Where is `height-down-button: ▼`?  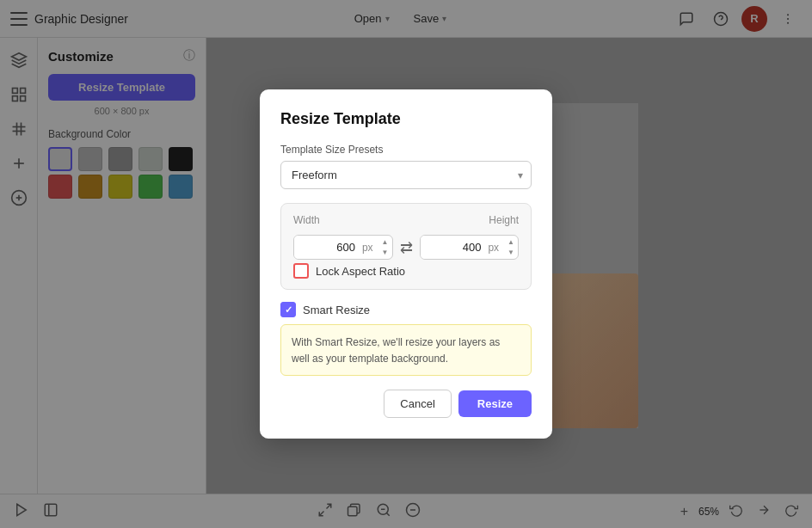
height-down-button: ▼ is located at coordinates (511, 253).